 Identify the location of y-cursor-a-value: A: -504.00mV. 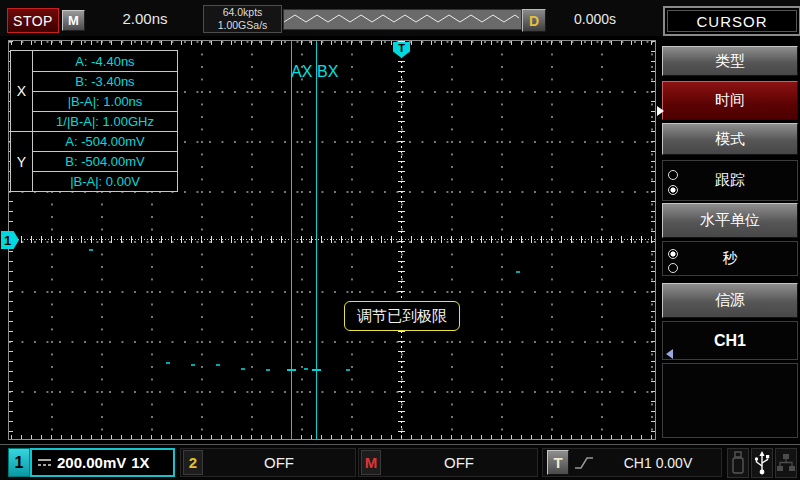
(105, 141).